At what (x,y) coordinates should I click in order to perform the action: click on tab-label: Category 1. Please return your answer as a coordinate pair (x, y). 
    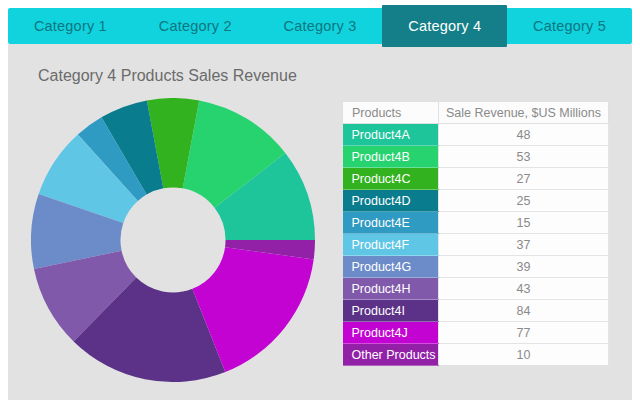
    Looking at the image, I should click on (70, 26).